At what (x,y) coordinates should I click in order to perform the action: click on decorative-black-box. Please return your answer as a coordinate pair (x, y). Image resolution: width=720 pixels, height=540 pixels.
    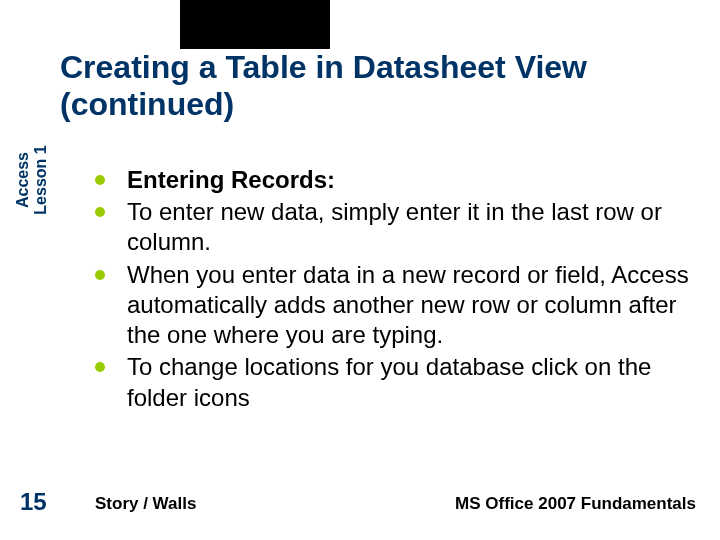
    Looking at the image, I should click on (255, 24).